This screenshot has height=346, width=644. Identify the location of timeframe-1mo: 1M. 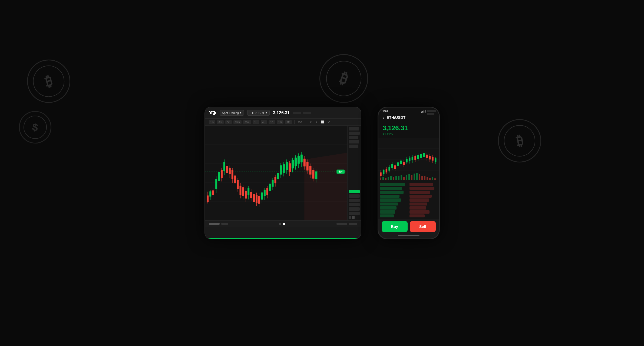
(288, 122).